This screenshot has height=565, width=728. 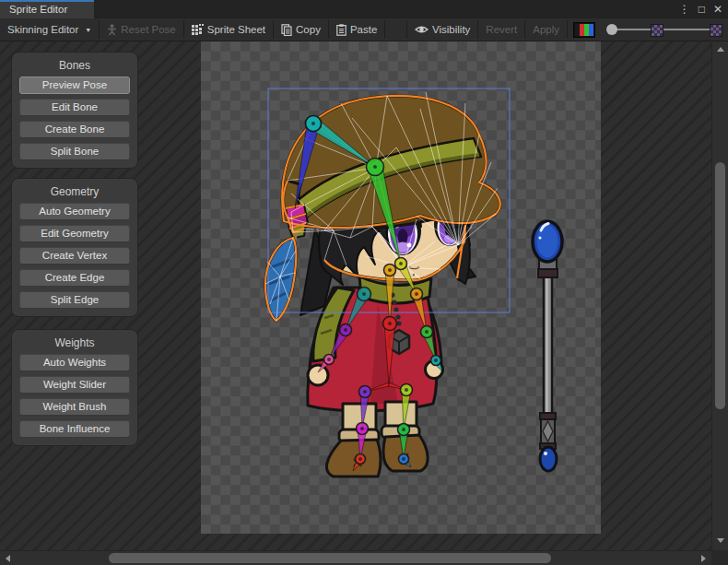 I want to click on weight-slider-button: Weight Slider, so click(x=75, y=385).